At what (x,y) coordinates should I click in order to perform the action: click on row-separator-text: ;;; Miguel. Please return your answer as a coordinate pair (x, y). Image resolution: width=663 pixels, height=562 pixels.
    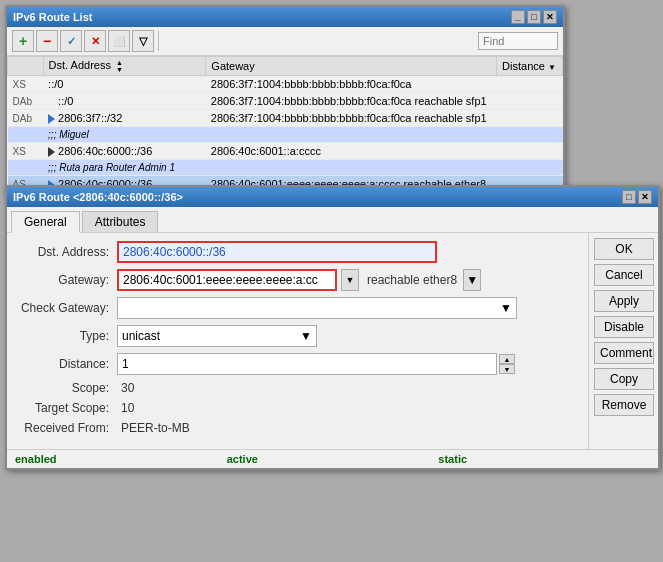
    Looking at the image, I should click on (302, 135).